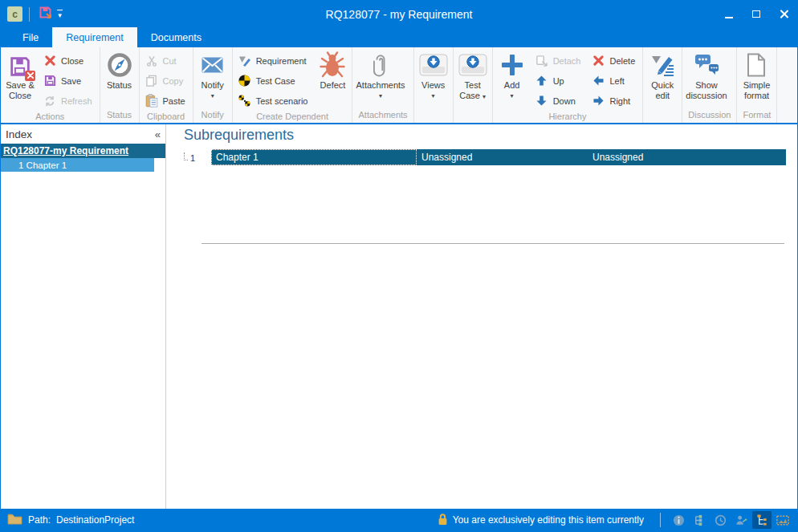 This screenshot has height=532, width=798. What do you see at coordinates (756, 14) in the screenshot?
I see `maximize-button` at bounding box center [756, 14].